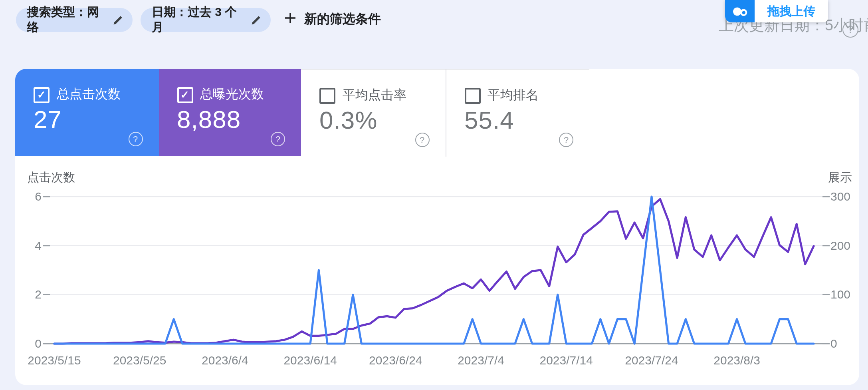 The height and width of the screenshot is (390, 868). I want to click on right-axis-title: 展示, so click(840, 177).